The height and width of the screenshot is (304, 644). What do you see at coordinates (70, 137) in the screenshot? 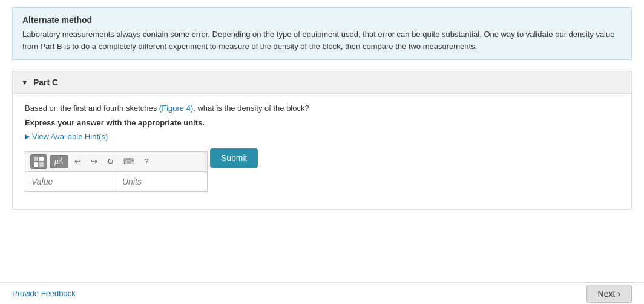
I see `hint-label: View Available Hint(s)` at bounding box center [70, 137].